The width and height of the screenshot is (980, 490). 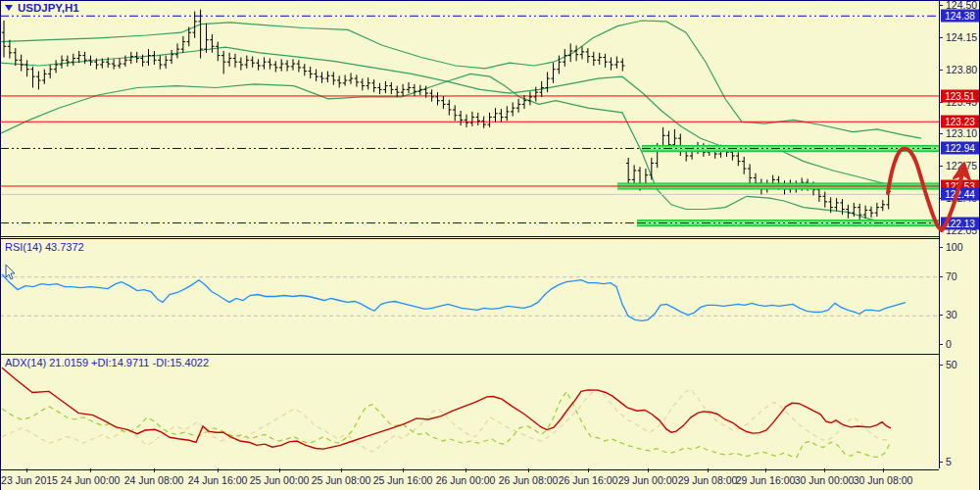 What do you see at coordinates (466, 480) in the screenshot?
I see `time-label: 26 Jun 00:00` at bounding box center [466, 480].